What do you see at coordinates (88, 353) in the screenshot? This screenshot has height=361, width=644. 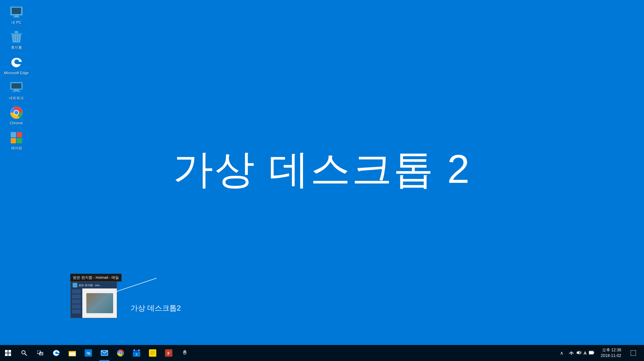 I see `taskbar-app-store: 🛍` at bounding box center [88, 353].